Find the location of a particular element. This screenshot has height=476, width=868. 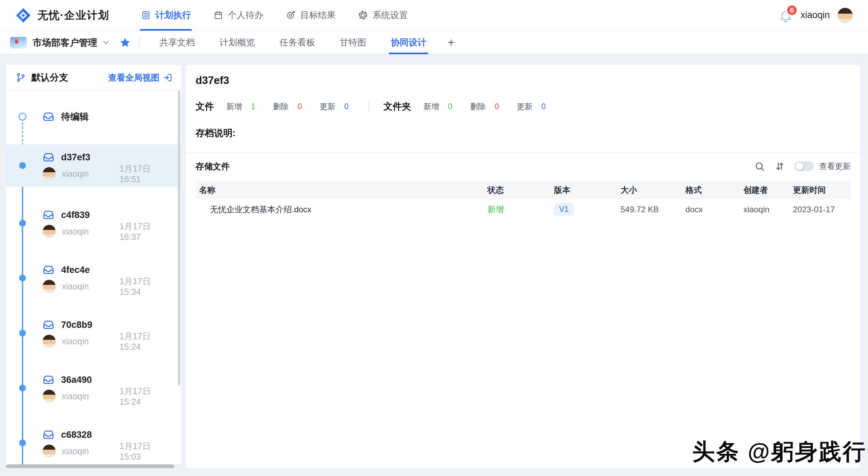

col-version: 版本 is located at coordinates (584, 190).